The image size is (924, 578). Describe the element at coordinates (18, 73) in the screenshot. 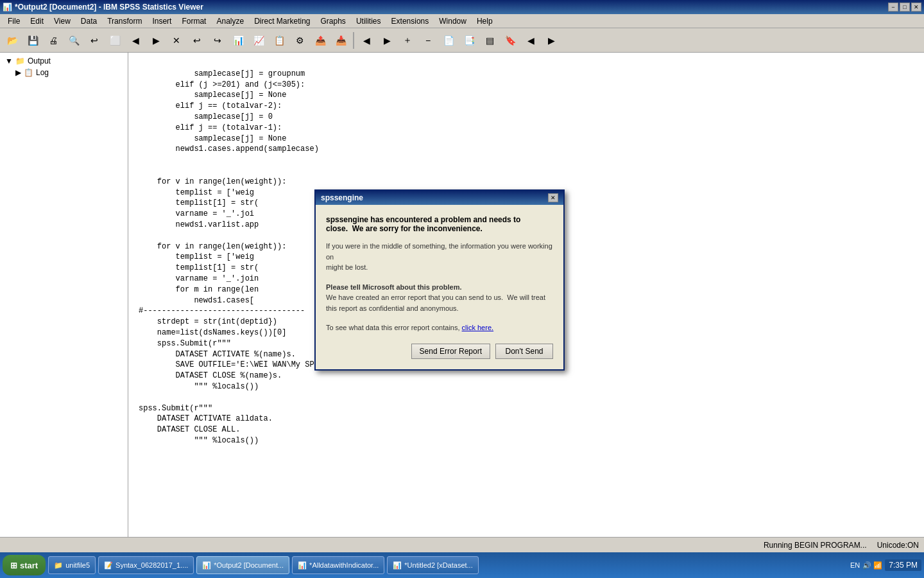

I see `tree-log-arrow: ▶` at that location.